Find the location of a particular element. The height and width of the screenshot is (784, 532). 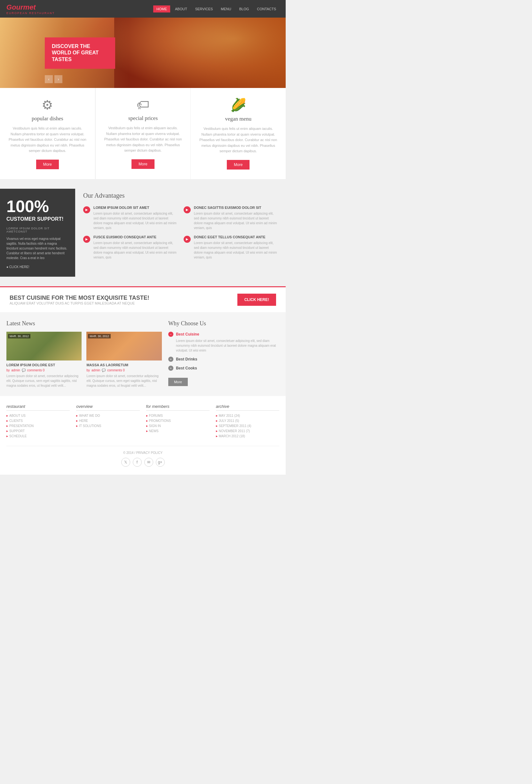

news-by-label-1: by is located at coordinates (88, 370).